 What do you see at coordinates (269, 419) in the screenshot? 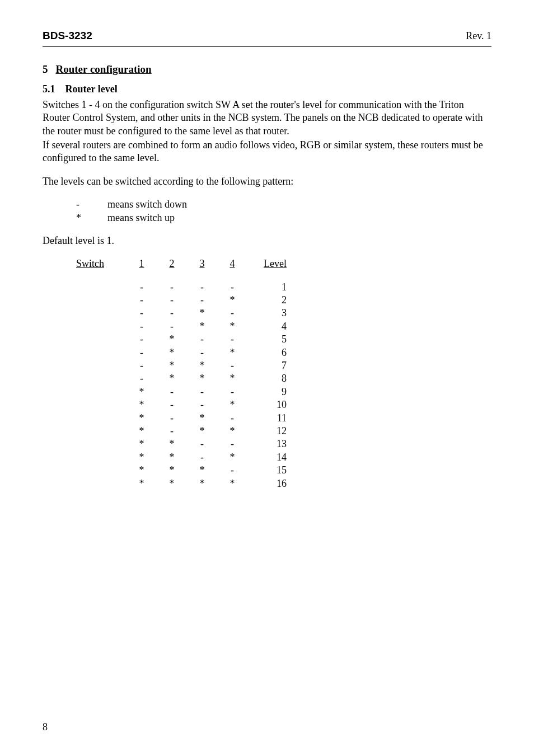
I see `level-cell: 11` at bounding box center [269, 419].